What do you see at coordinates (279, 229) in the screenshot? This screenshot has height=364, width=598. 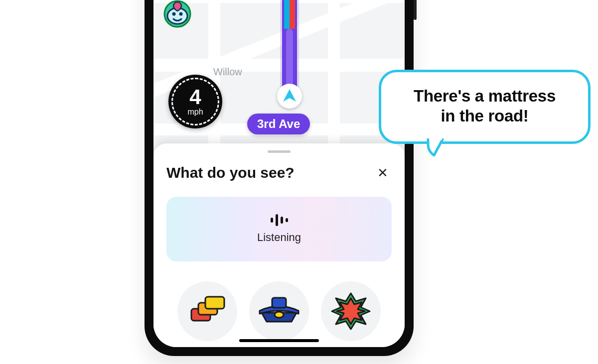 I see `listening-card: Listening` at bounding box center [279, 229].